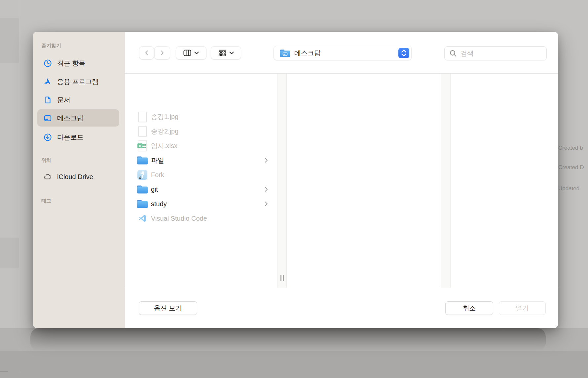 The height and width of the screenshot is (378, 588). Describe the element at coordinates (147, 53) in the screenshot. I see `back-button` at that location.